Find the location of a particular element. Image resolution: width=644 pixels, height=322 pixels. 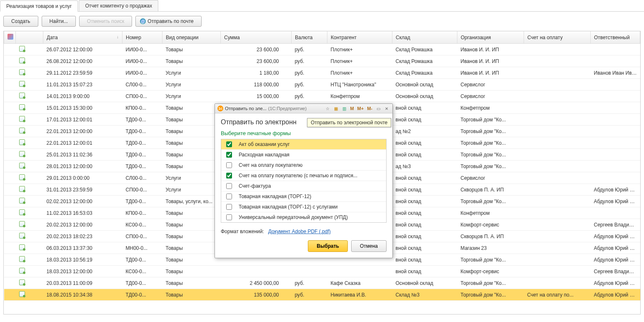

cell-number: КС00-0... is located at coordinates (142, 225).